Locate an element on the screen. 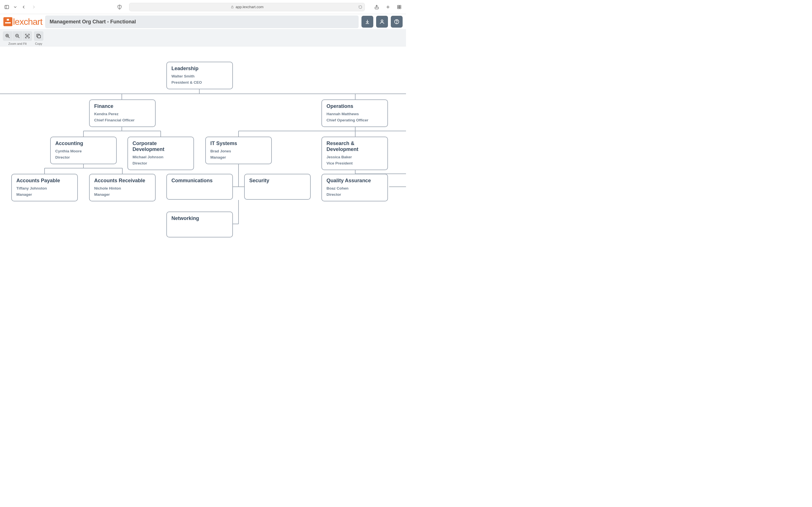 The width and height of the screenshot is (812, 507). node-title: Accounts Payable is located at coordinates (45, 181).